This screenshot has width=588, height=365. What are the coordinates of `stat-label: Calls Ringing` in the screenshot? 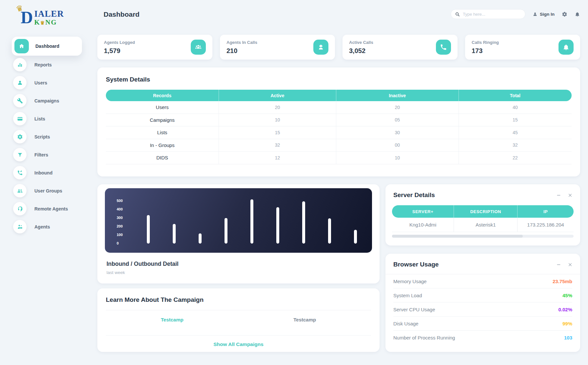 It's located at (485, 43).